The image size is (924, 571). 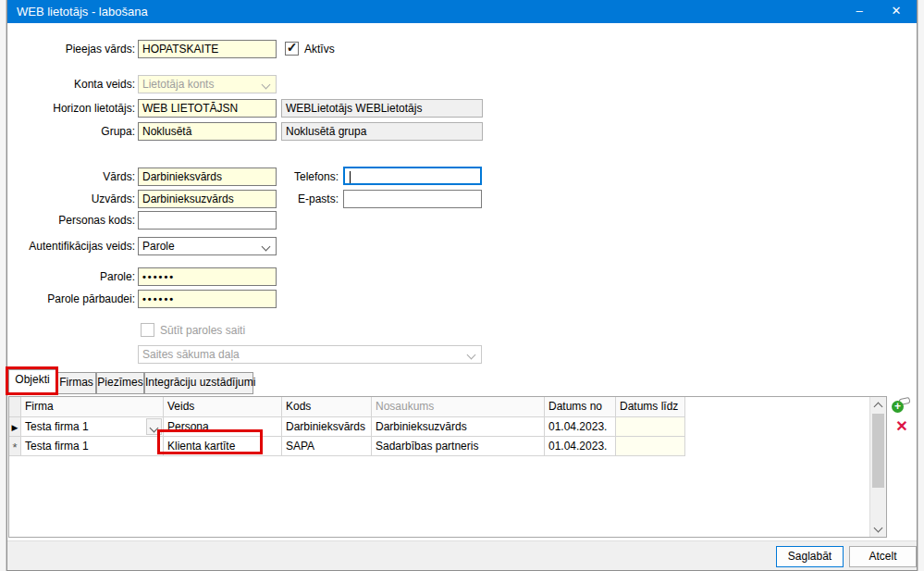 I want to click on horizon-user-label: Horizon lietotājs:, so click(x=71, y=108).